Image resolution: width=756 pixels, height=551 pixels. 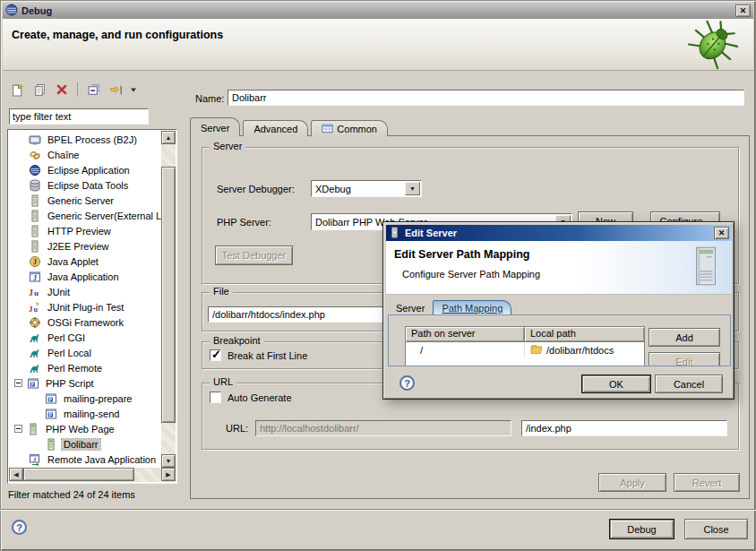 What do you see at coordinates (717, 529) in the screenshot?
I see `close-button: Close` at bounding box center [717, 529].